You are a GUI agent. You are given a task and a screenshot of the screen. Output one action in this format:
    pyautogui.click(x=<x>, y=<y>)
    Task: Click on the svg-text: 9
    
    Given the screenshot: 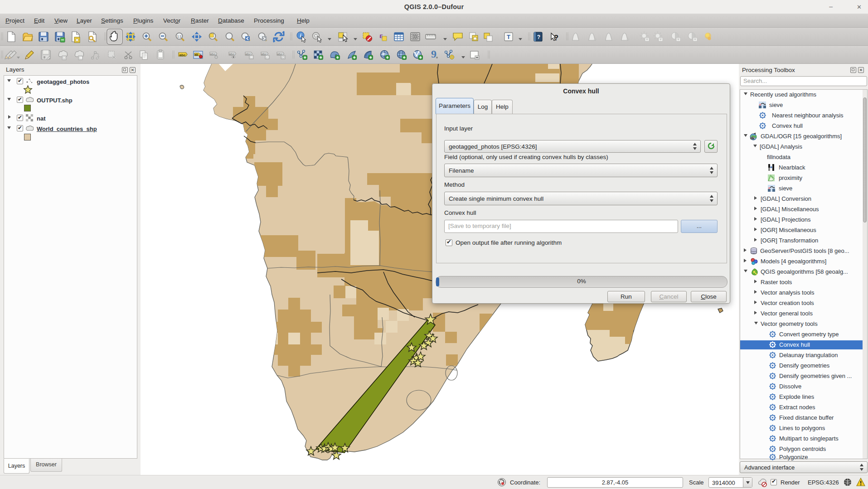 What is the action you would take?
    pyautogui.click(x=434, y=54)
    